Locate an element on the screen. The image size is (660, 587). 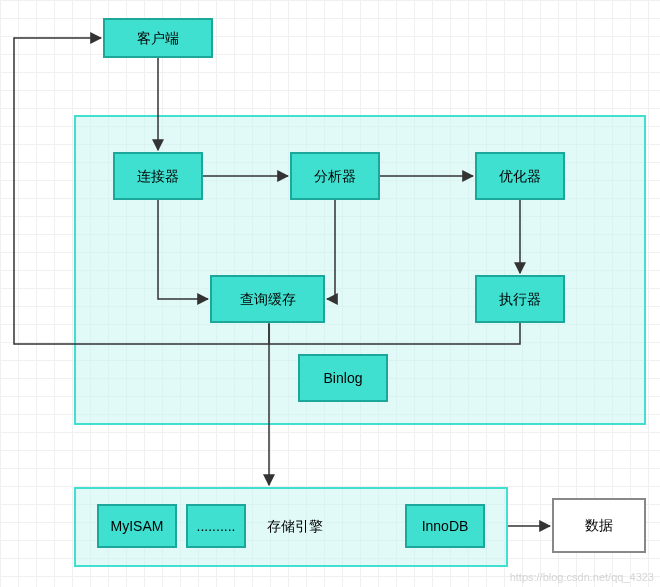
node-ellipsis-label: .......... is located at coordinates (216, 526).